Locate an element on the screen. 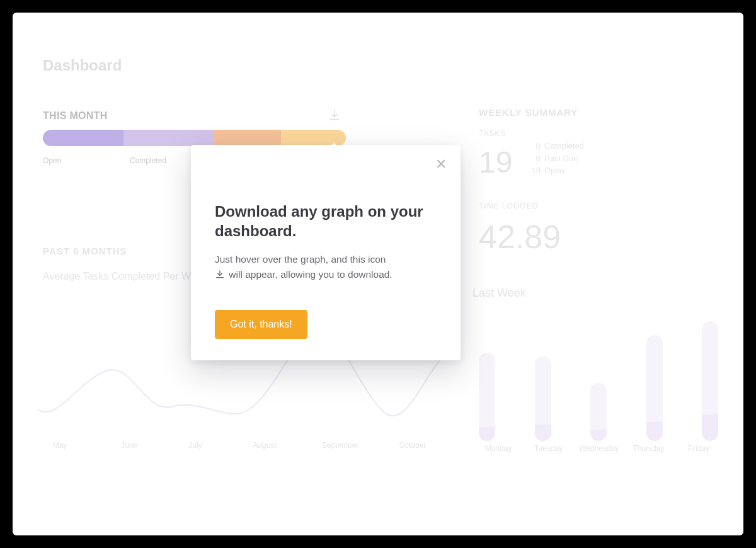  last-week-bar-chart is located at coordinates (598, 375).